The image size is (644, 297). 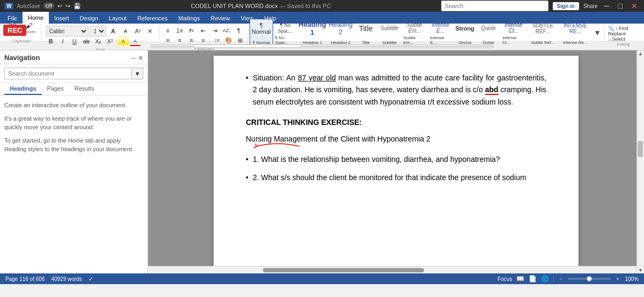 I want to click on zoom-percent: 100%, so click(x=632, y=279).